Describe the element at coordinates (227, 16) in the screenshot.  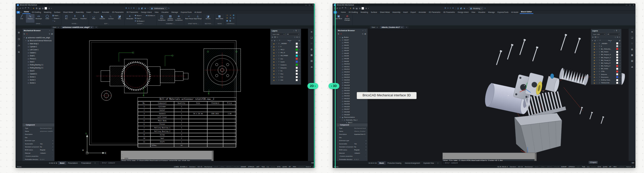
I see `ribbon-button: ⌗` at that location.